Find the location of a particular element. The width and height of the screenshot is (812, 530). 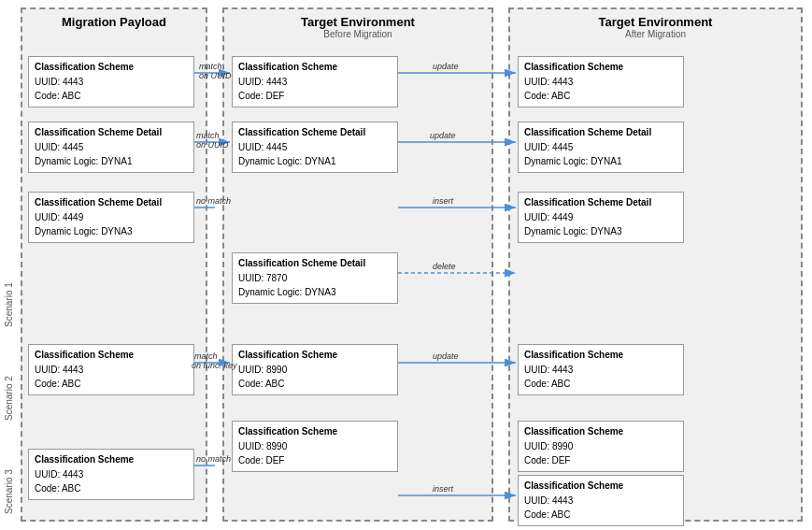

s3-mid-cs1-card: Classification Scheme UUID: 8990 Code: D… is located at coordinates (315, 447).